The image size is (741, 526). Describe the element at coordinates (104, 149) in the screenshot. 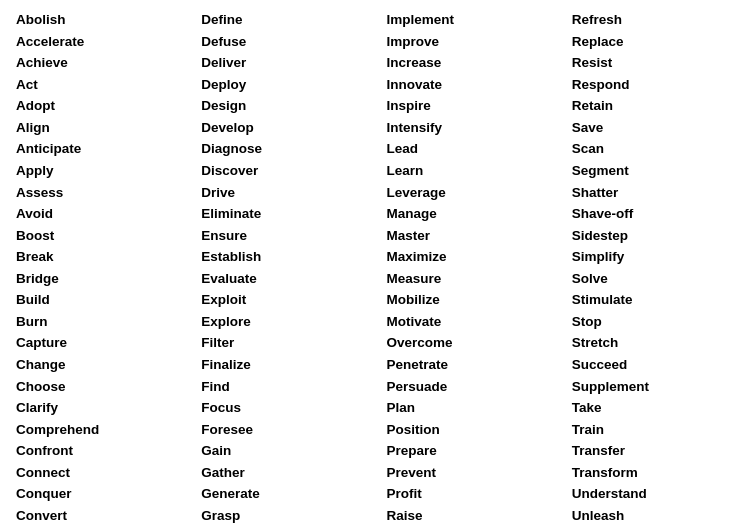

I see `word-item: Anticipate` at that location.